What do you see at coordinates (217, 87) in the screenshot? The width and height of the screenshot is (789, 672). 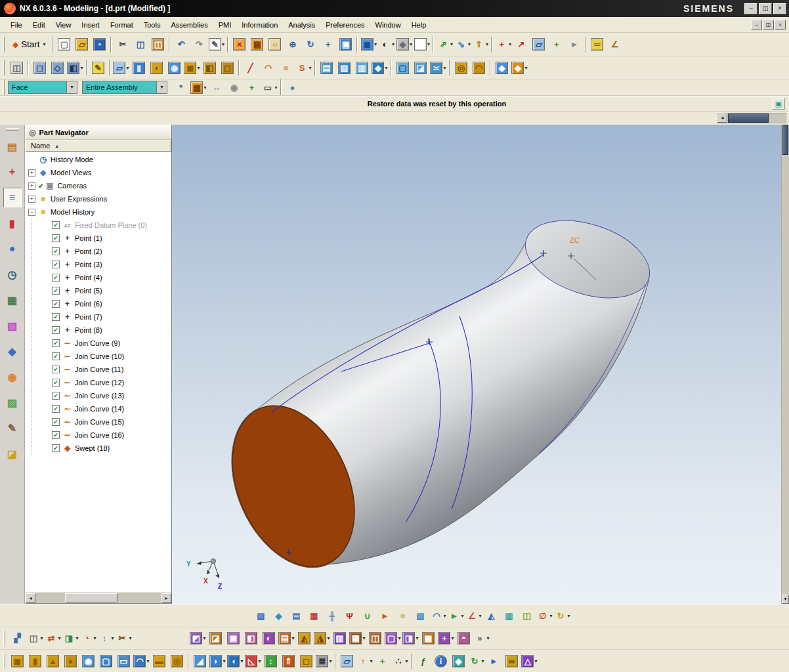 I see `select-endpoint-icon: ↔` at bounding box center [217, 87].